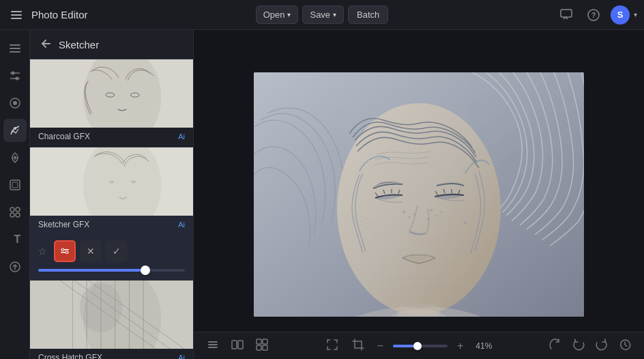 This screenshot has height=359, width=644. What do you see at coordinates (15, 212) in the screenshot?
I see `nav-objects-icon` at bounding box center [15, 212].